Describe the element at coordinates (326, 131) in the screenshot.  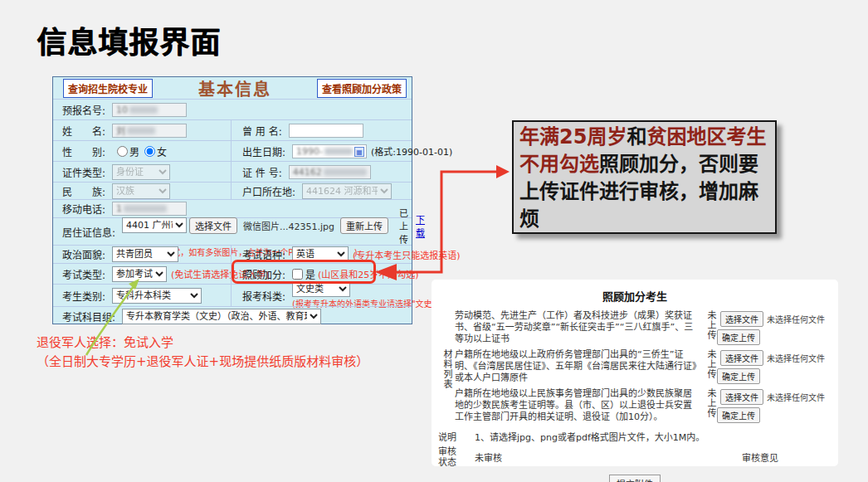
I see `former-name-input` at that location.